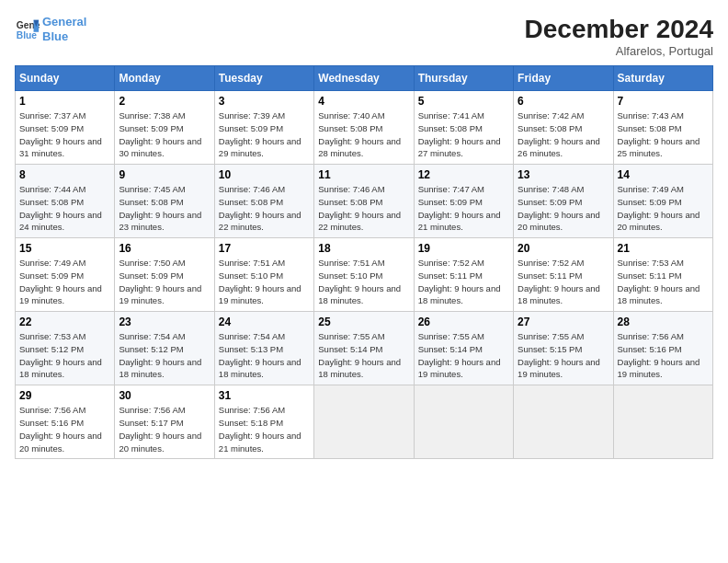  I want to click on sunset-time: Sunset: 5:10 PM, so click(350, 276).